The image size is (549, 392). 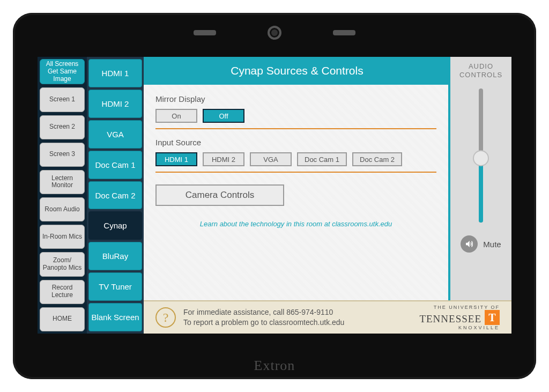 I want to click on audio-controls-panel: AUDIOCONTROLS Mute, so click(x=481, y=179).